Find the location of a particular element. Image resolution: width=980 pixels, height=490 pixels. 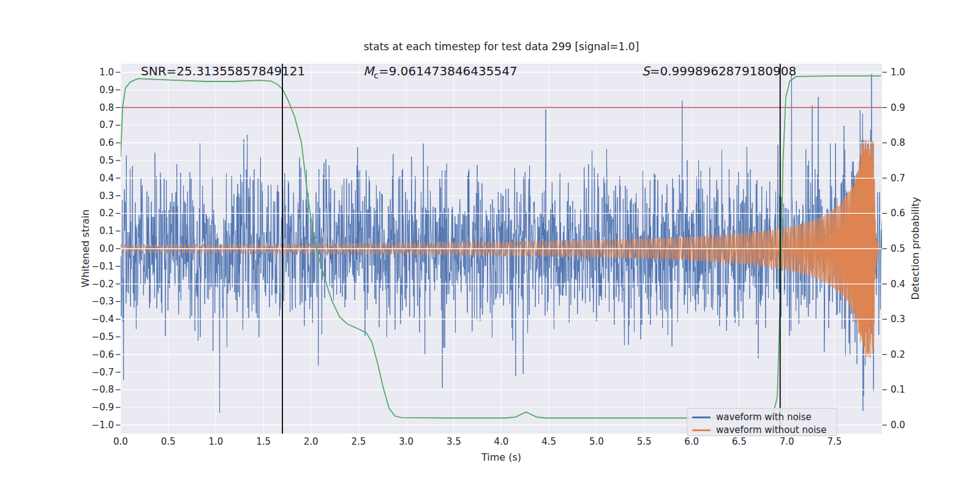

annotation-chirp-mass-sub: c is located at coordinates (376, 75).